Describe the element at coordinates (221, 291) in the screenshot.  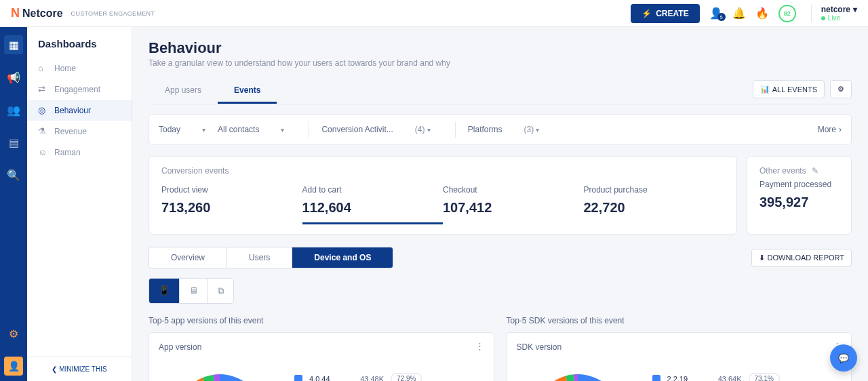
I see `multi-tab: ⧉` at that location.